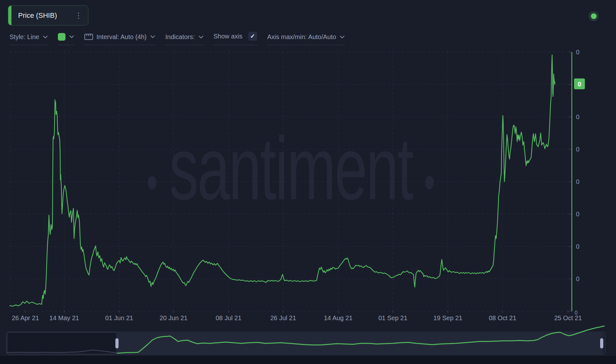  What do you see at coordinates (568, 318) in the screenshot?
I see `x-tick-label: 25 Oct 21` at bounding box center [568, 318].